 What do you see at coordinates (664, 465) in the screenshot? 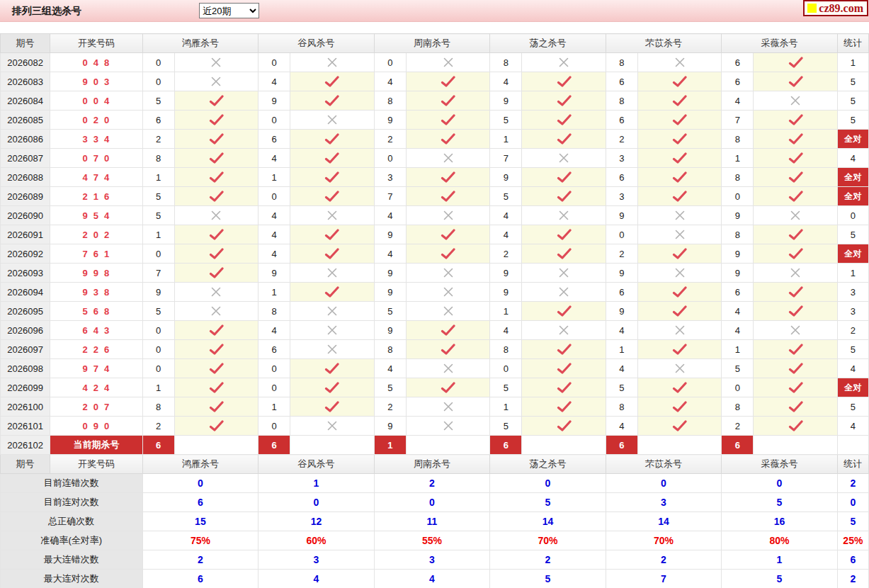
I see `col-header-expert: 芣苡杀号` at bounding box center [664, 465].